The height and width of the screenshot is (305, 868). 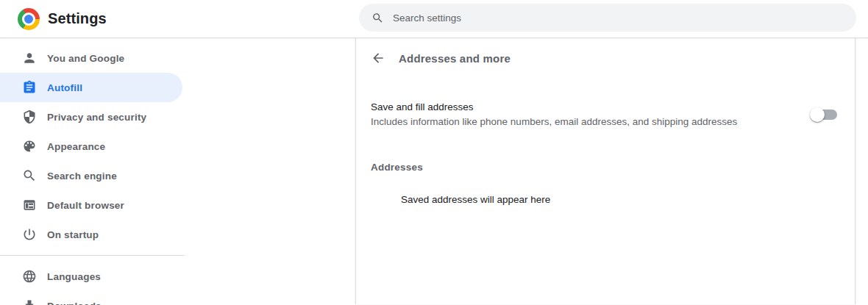 I want to click on browser-window-icon, so click(x=29, y=205).